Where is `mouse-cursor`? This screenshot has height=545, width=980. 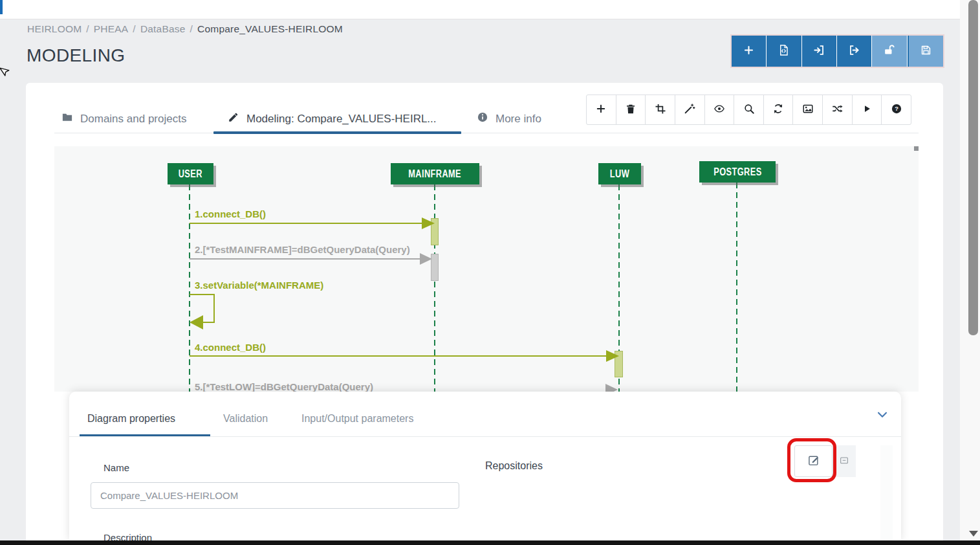 mouse-cursor is located at coordinates (6, 72).